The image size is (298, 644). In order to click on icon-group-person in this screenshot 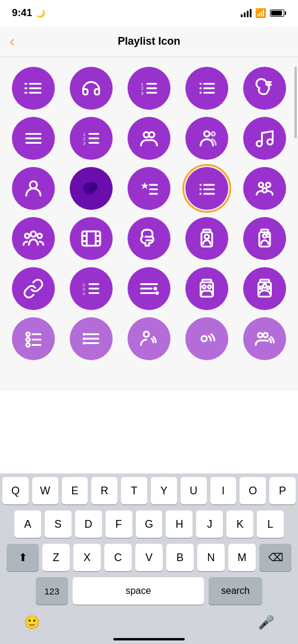, I will do `click(207, 138)`.